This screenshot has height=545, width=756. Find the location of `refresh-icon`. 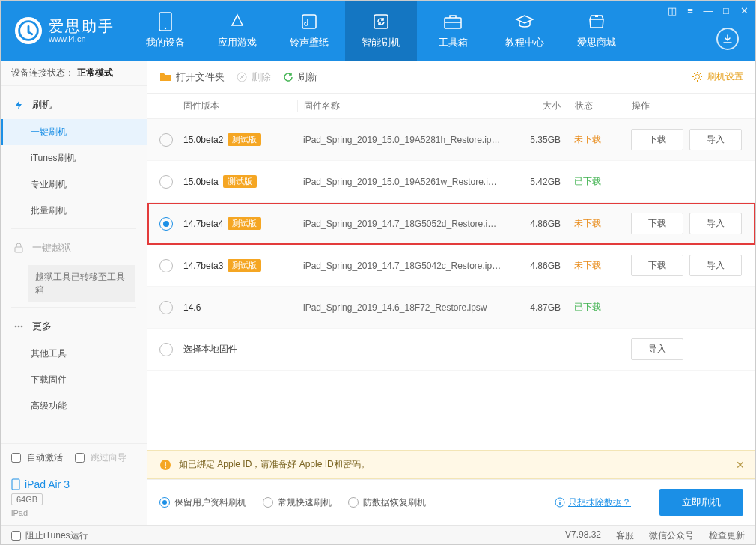

refresh-icon is located at coordinates (288, 77).